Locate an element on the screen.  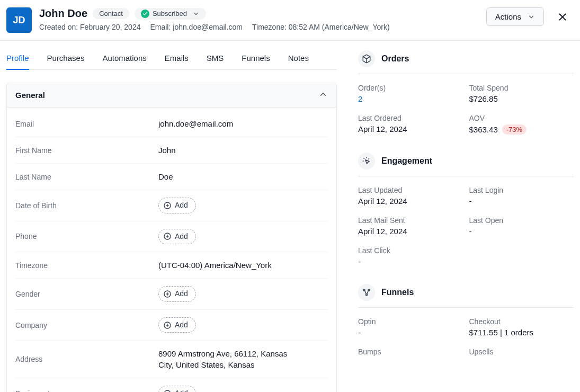
tab-automations: Automations is located at coordinates (124, 59).